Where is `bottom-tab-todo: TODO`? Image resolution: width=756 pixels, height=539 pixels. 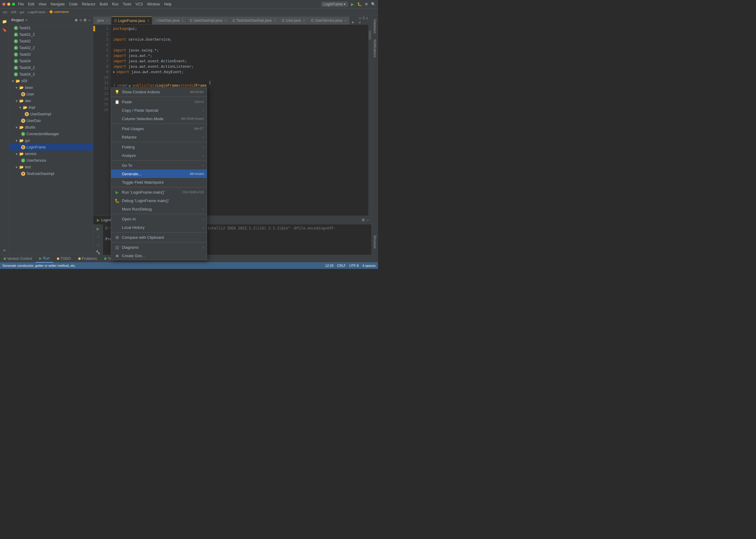 bottom-tab-todo: TODO is located at coordinates (64, 259).